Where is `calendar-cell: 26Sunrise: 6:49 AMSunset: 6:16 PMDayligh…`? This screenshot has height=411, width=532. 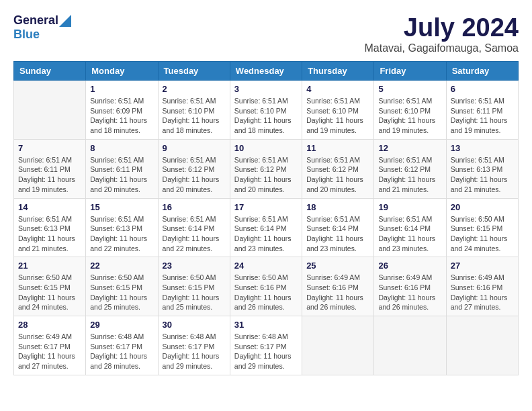
calendar-cell: 26Sunrise: 6:49 AMSunset: 6:16 PMDayligh… is located at coordinates (410, 287).